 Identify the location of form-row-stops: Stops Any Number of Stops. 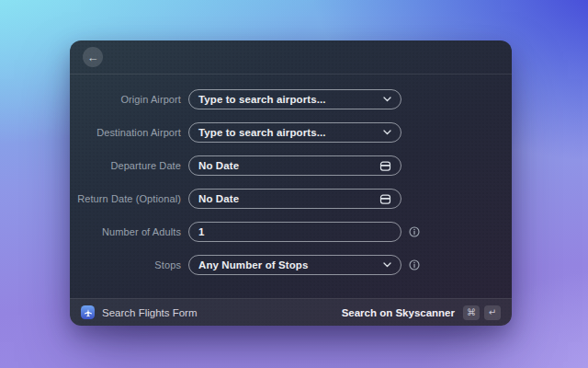
(290, 265).